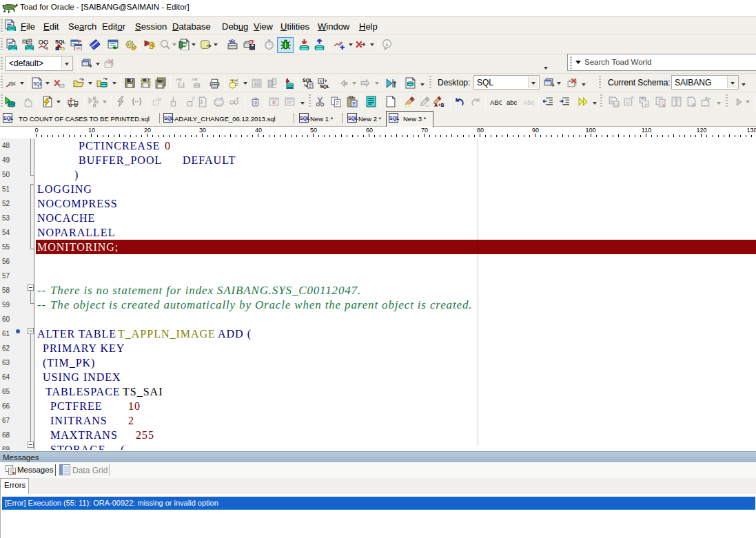 Image resolution: width=756 pixels, height=538 pixels. What do you see at coordinates (436, 105) in the screenshot?
I see `svg-text: A` at bounding box center [436, 105].